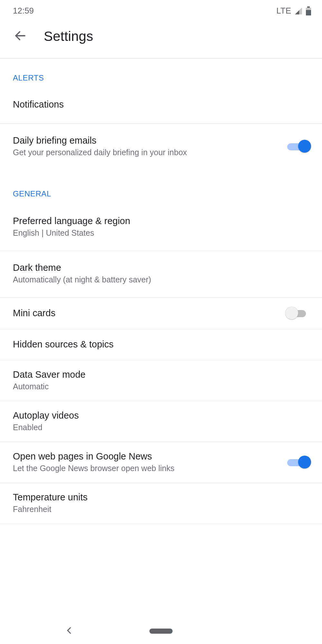 The image size is (322, 644). What do you see at coordinates (298, 313) in the screenshot?
I see `toggle-mini-cards` at bounding box center [298, 313].